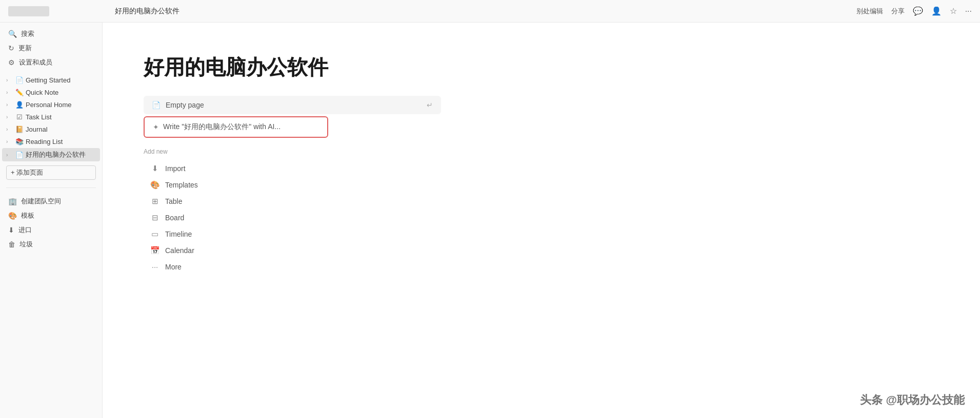  Describe the element at coordinates (156, 105) in the screenshot. I see `empty-page-icon: 📄` at that location.